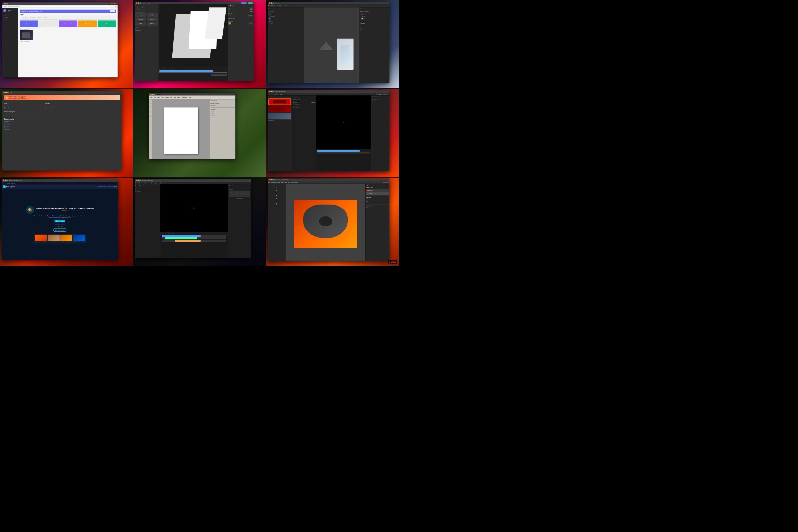 Image resolution: width=798 pixels, height=532 pixels. I want to click on ps-pen-tool: ✒, so click(277, 201).